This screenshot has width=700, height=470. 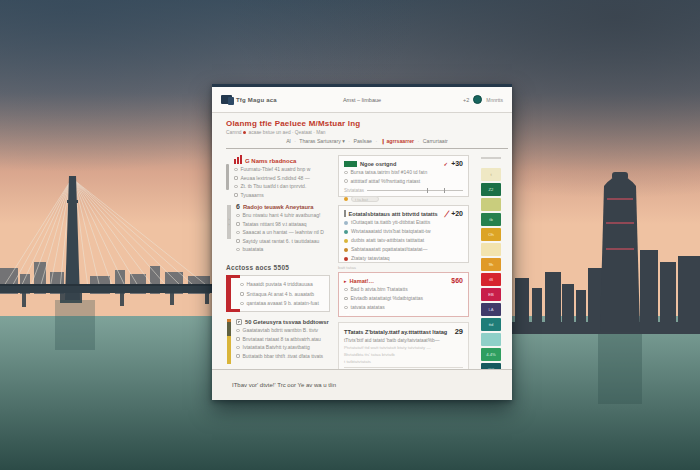 What do you see at coordinates (226, 100) in the screenshot?
I see `app-logo-icon` at bounding box center [226, 100].